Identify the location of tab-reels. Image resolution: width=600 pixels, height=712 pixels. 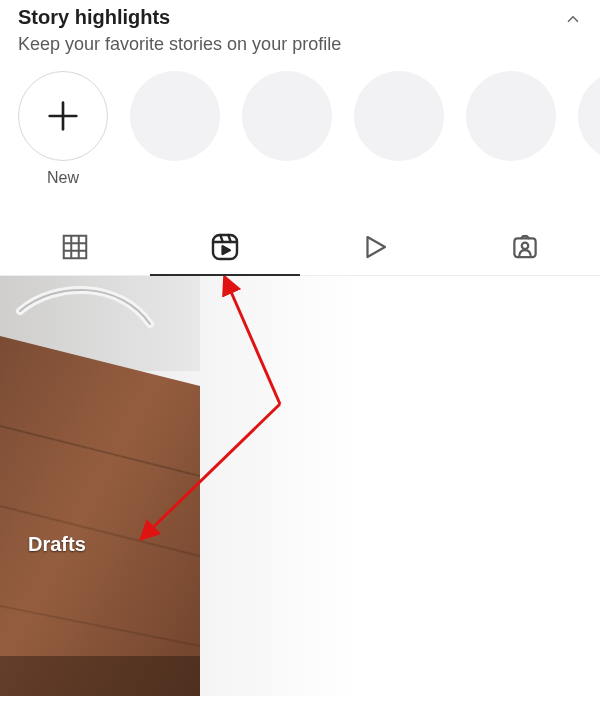
(225, 247).